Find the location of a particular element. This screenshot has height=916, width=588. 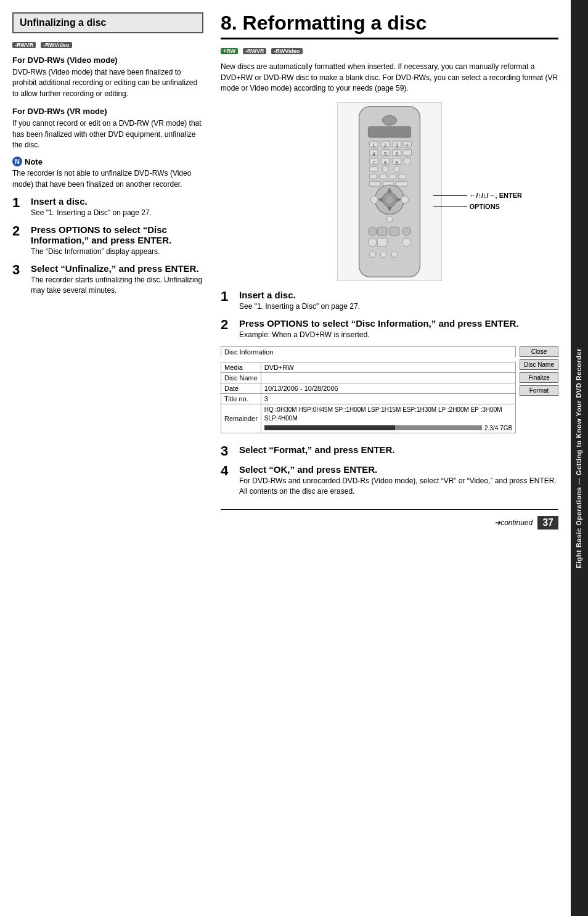

callout-enter-row: ←/↑/↓/→, ENTER is located at coordinates (478, 195).